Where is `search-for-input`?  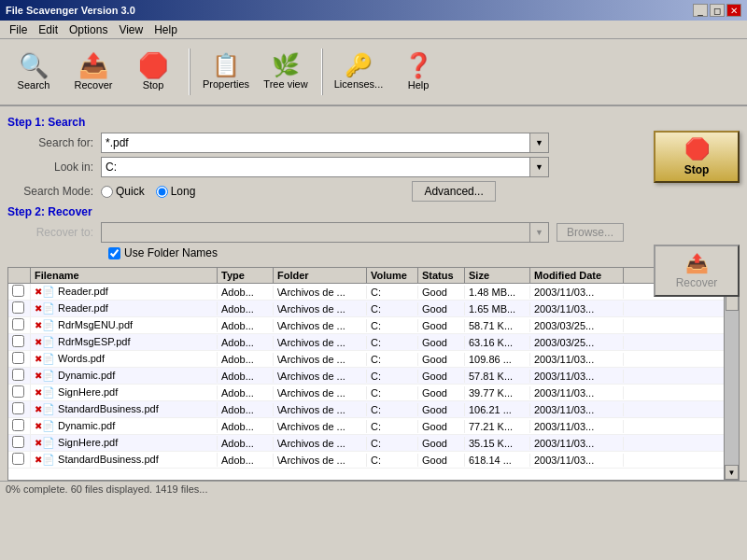 search-for-input is located at coordinates (316, 143).